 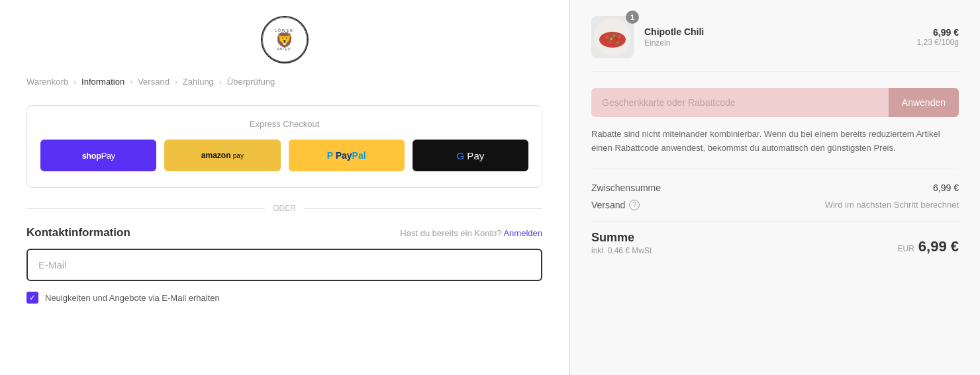 What do you see at coordinates (906, 249) in the screenshot?
I see `summe-currency: EUR` at bounding box center [906, 249].